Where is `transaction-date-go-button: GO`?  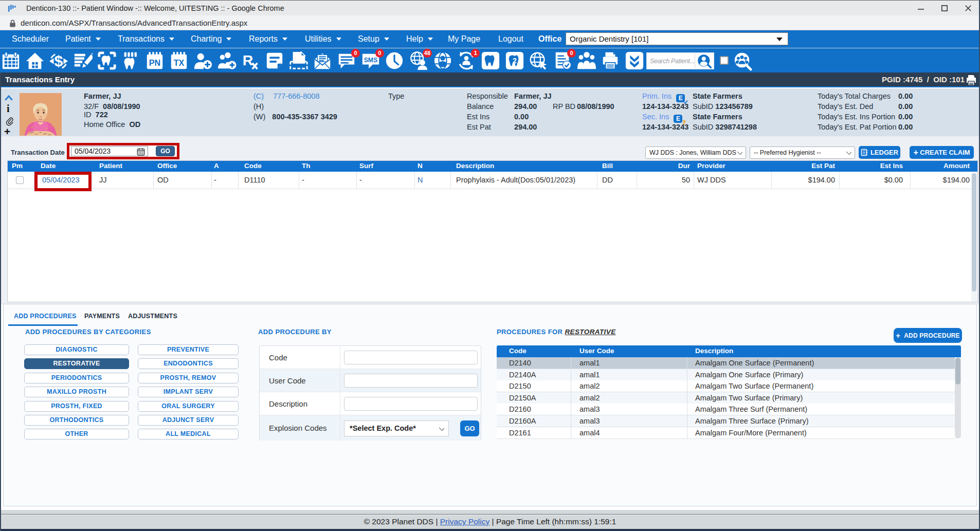
transaction-date-go-button: GO is located at coordinates (166, 151).